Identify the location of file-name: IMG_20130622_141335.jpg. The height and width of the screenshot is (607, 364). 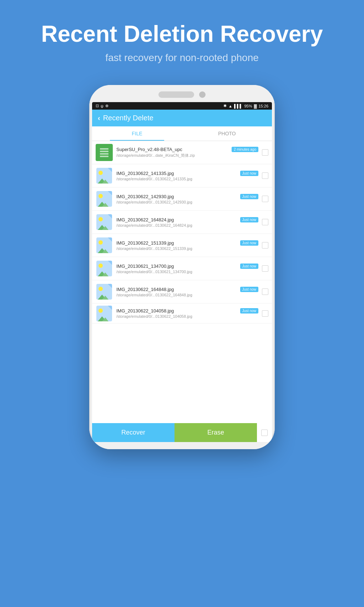
(177, 174).